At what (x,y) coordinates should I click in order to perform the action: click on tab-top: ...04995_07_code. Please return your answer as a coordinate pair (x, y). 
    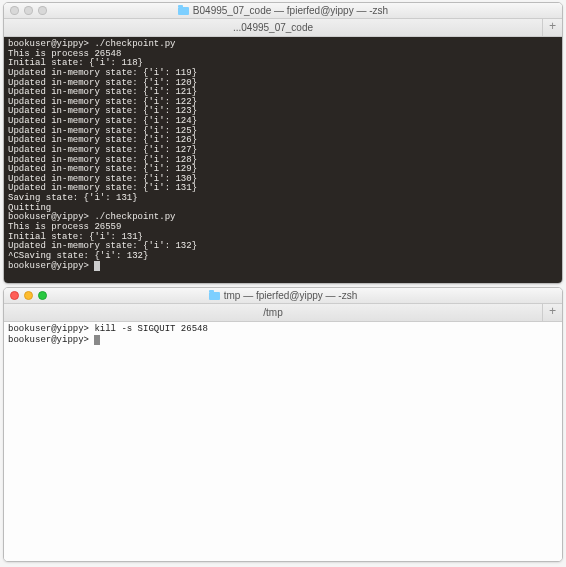
    Looking at the image, I should click on (273, 28).